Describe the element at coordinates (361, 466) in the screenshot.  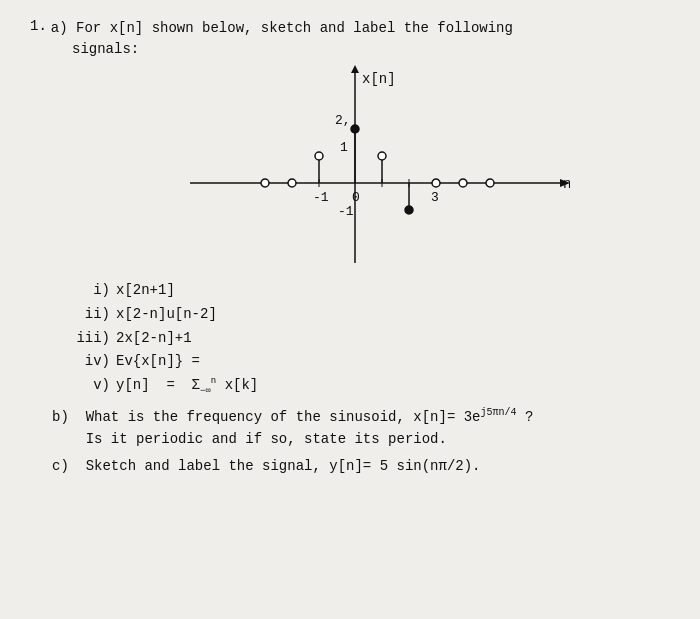
I see `part-c: c) Sketch and label the signal, y[n]= 5 …` at that location.